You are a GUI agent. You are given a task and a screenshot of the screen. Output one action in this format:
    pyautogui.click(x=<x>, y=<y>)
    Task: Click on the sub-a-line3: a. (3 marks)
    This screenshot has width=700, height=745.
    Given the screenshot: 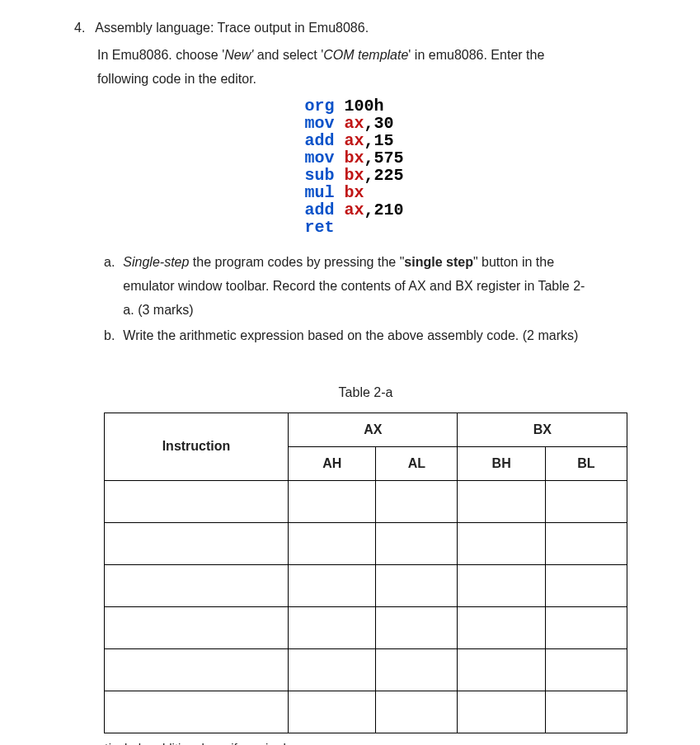 What is the action you would take?
    pyautogui.click(x=378, y=310)
    